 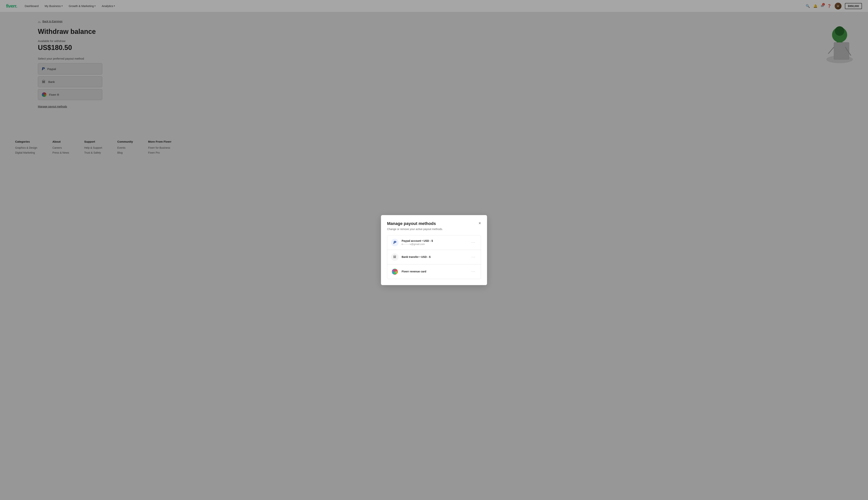 What do you see at coordinates (434, 272) in the screenshot?
I see `payout-item-fiverr: Fiverr revenue card ···` at bounding box center [434, 272].